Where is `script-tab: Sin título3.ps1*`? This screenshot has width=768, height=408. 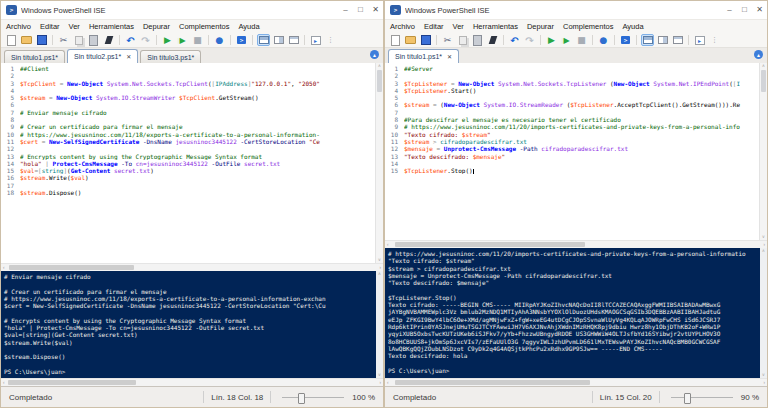
script-tab: Sin título3.ps1* is located at coordinates (170, 56).